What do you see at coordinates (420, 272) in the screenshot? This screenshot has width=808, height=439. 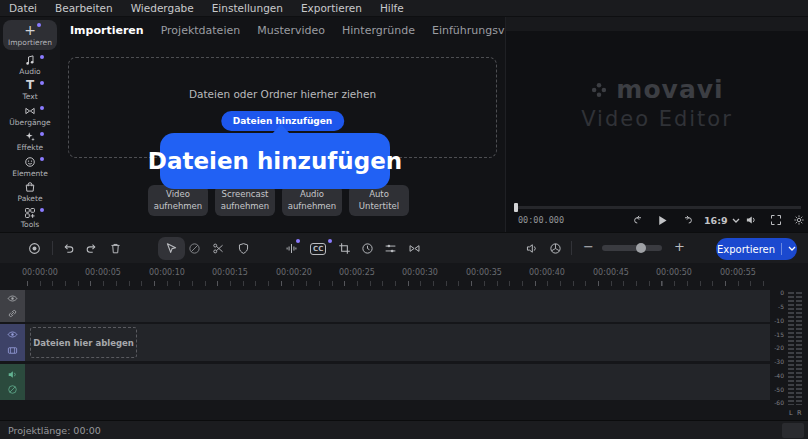 I see `ruler-label: 00:00:30` at bounding box center [420, 272].